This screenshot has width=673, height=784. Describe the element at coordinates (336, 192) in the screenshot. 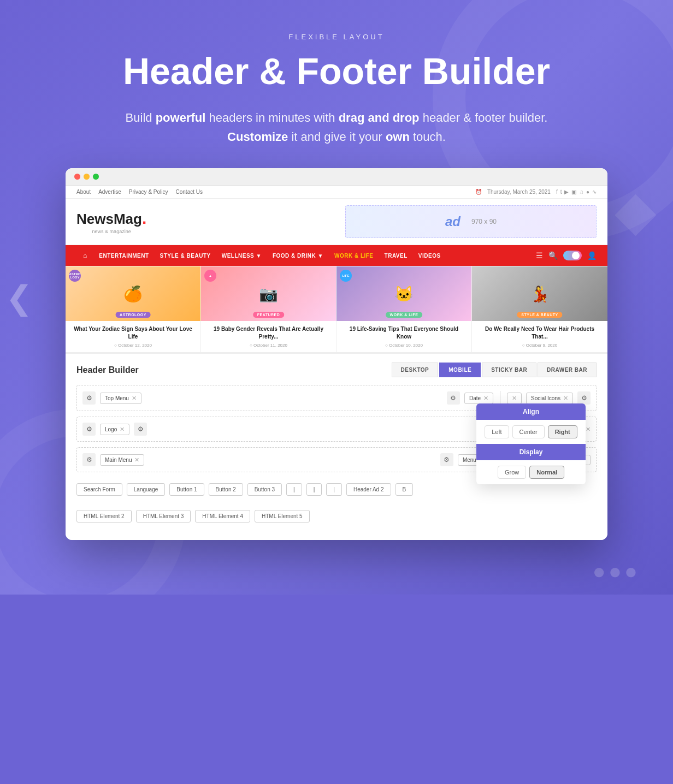

I see `site-topbar: About Advertise Privacy & Policy Contact…` at that location.